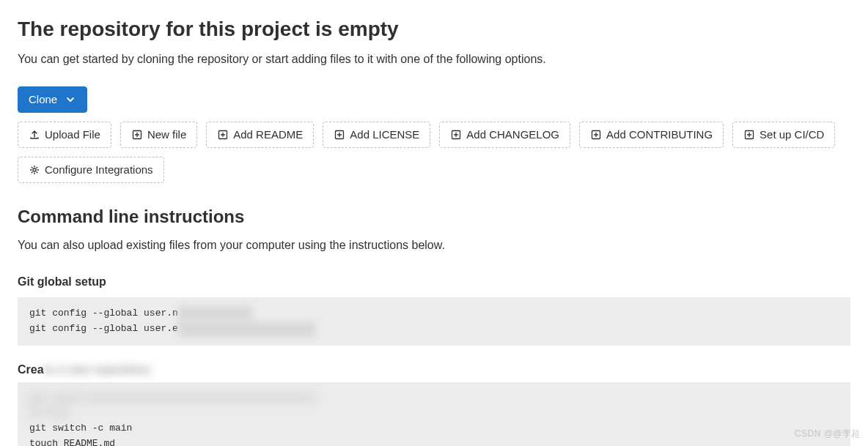 Image resolution: width=868 pixels, height=446 pixels. Describe the element at coordinates (828, 434) in the screenshot. I see `watermark-text: CSDN @@李超` at that location.